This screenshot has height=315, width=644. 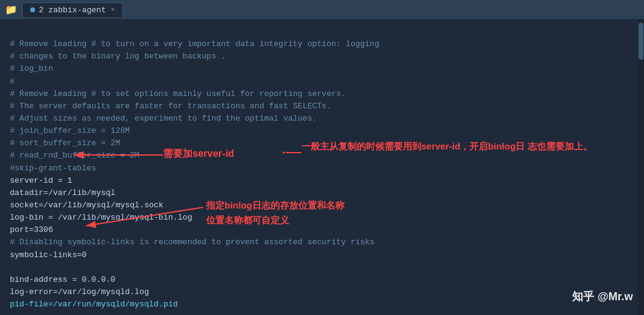 What do you see at coordinates (641, 41) in the screenshot?
I see `scrollbar-thumb` at bounding box center [641, 41].